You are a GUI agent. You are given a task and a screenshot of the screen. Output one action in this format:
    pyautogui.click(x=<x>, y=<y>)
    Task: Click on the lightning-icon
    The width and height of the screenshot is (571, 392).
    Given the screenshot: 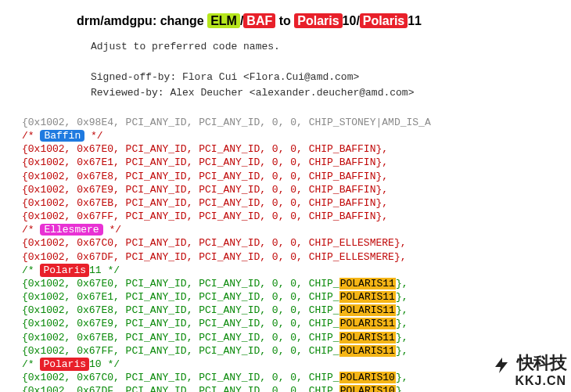 What is the action you would take?
    pyautogui.click(x=501, y=365)
    